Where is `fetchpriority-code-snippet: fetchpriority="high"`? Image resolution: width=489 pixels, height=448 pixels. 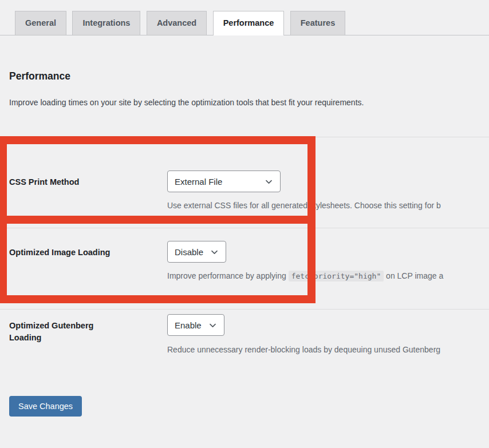
fetchpriority-code-snippet: fetchpriority="high" is located at coordinates (337, 276).